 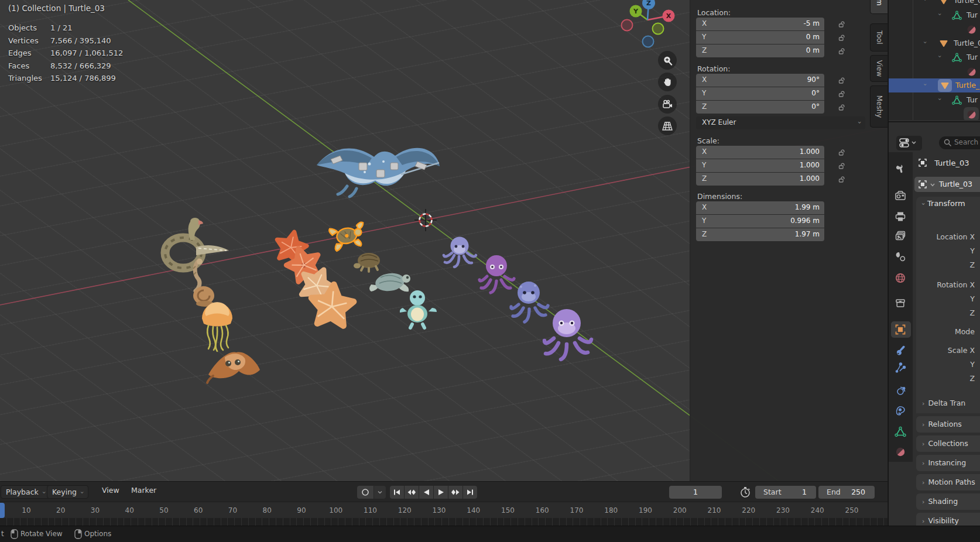 What do you see at coordinates (879, 68) in the screenshot?
I see `sidebar-tab-view: View` at bounding box center [879, 68].